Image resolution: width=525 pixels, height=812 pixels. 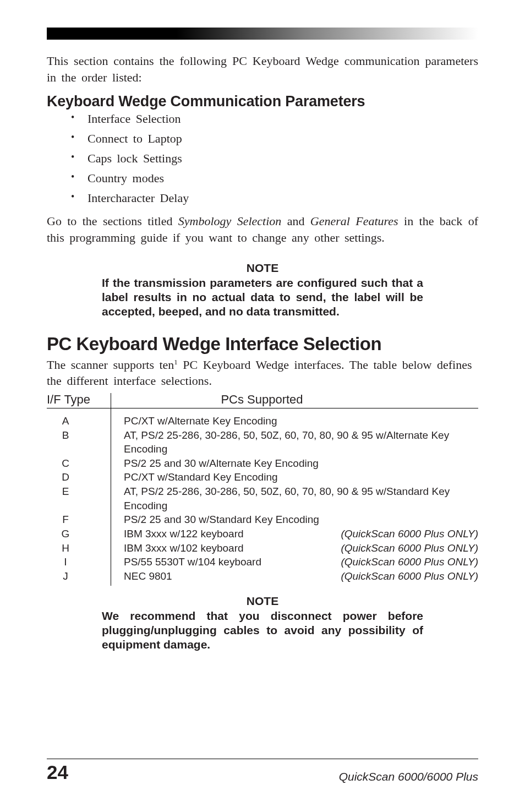 I want to click on cell-desc: PS/55 5530T w/104 keyboard, so click(x=227, y=562).